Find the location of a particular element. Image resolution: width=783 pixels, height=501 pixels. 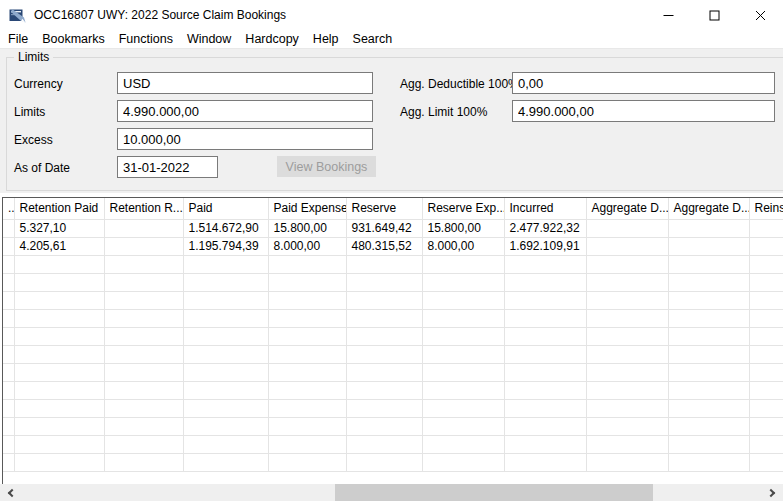

scroll-right-button is located at coordinates (772, 492).